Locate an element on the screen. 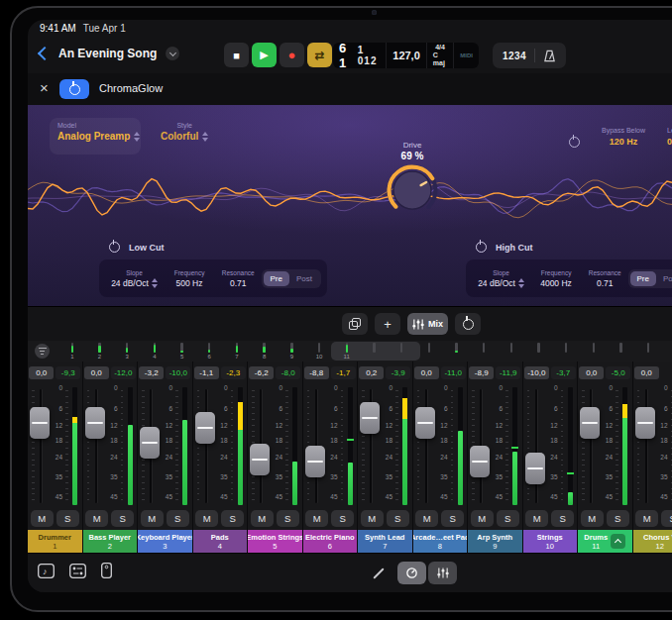 This screenshot has height=620, width=672. low-cut-frequency: Frequency 500 Hz is located at coordinates (189, 279).